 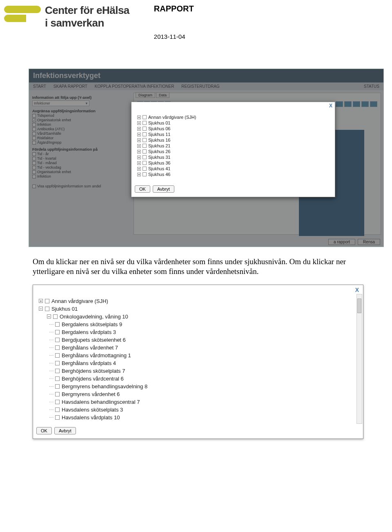 What do you see at coordinates (80, 158) in the screenshot?
I see `chk-tid-kvartal: Tid - kvartal` at bounding box center [80, 158].